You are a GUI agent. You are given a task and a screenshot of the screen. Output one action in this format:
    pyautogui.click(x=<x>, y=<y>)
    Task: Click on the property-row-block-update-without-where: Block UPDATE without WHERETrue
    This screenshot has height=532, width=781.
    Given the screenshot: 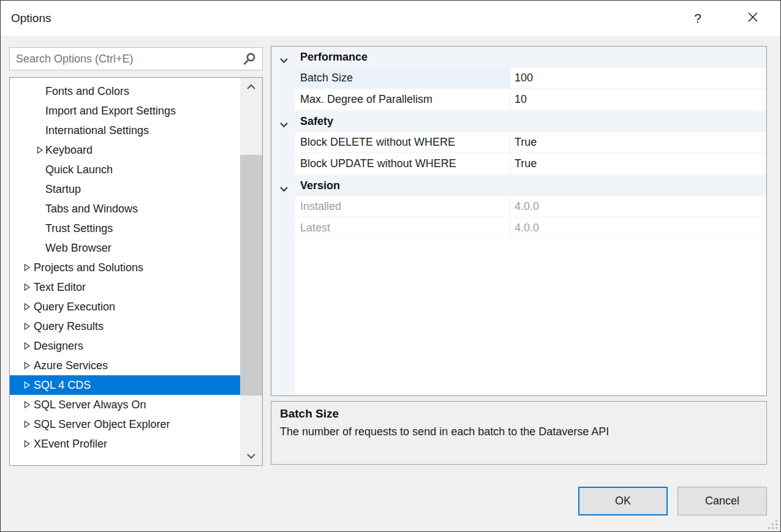 What is the action you would take?
    pyautogui.click(x=519, y=164)
    